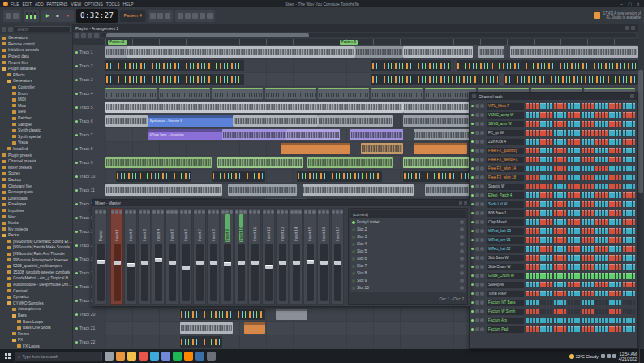 The width and height of the screenshot is (644, 363). Describe the element at coordinates (477, 284) in the screenshot. I see `pan-knob` at that location.